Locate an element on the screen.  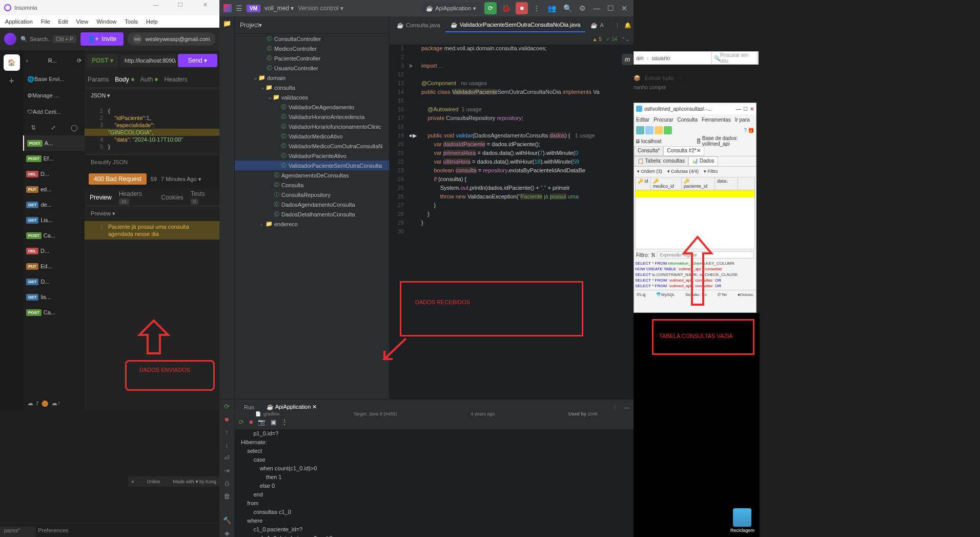
vcs-menu: Version control ▾ is located at coordinates (321, 8).